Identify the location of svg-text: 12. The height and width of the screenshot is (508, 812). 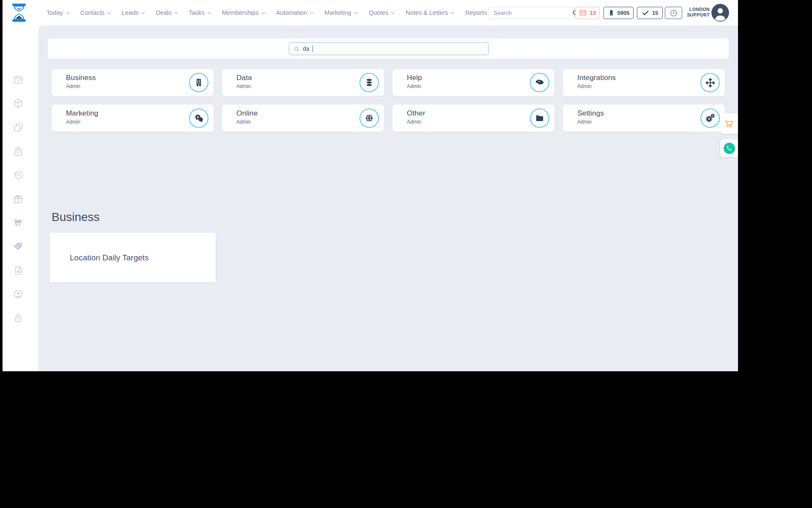
(18, 81).